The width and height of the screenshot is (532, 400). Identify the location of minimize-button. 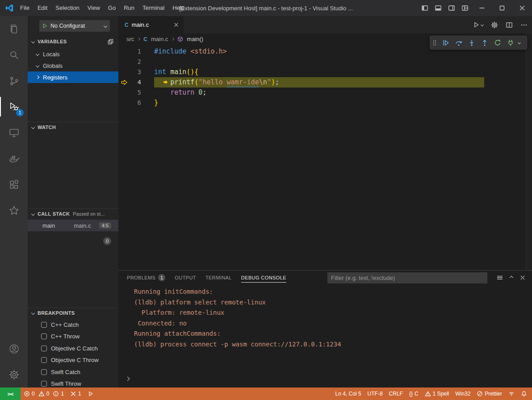
(482, 8).